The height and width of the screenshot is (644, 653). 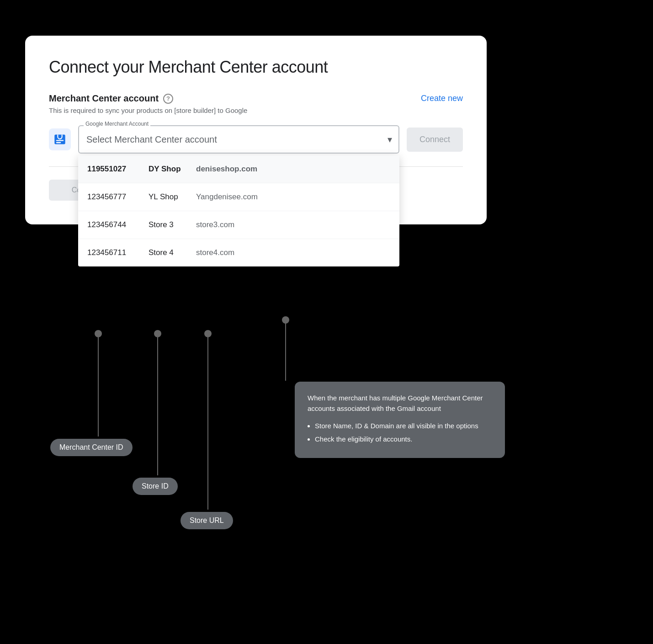 What do you see at coordinates (104, 99) in the screenshot?
I see `section-label: Merchant Center account` at bounding box center [104, 99].